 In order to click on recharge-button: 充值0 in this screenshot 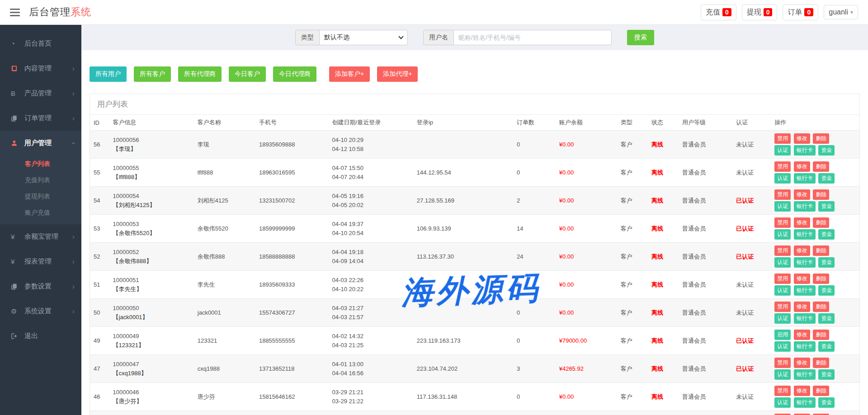, I will do `click(719, 13)`.